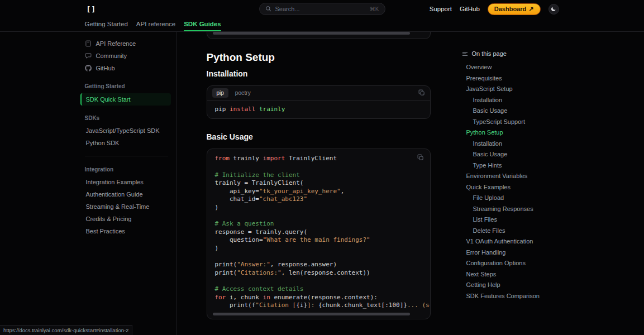  I want to click on nav-tab-getting-started: Getting Started, so click(106, 25).